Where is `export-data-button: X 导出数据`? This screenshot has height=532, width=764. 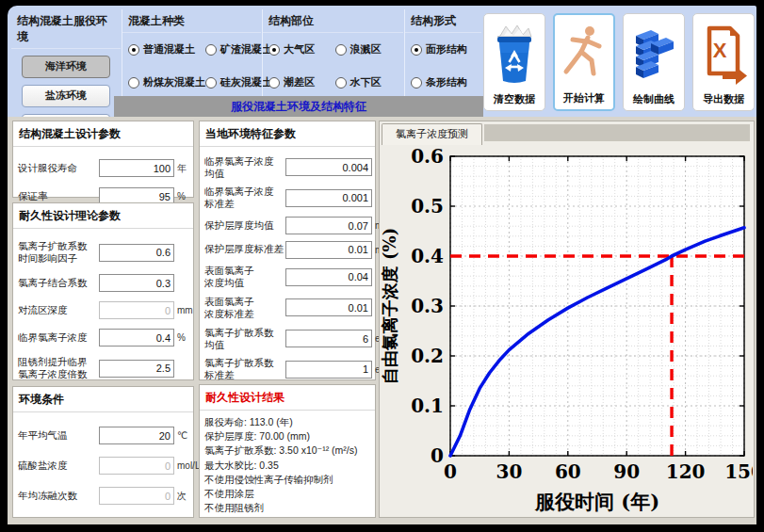 export-data-button: X 导出数据 is located at coordinates (723, 62).